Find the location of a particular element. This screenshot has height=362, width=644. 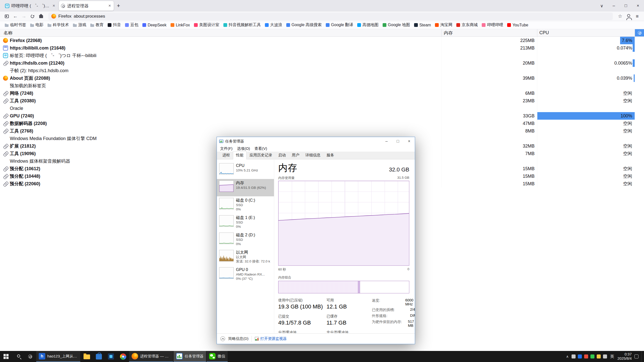

table-row: 工具 (20380) 23MB 空闲 is located at coordinates (322, 101).